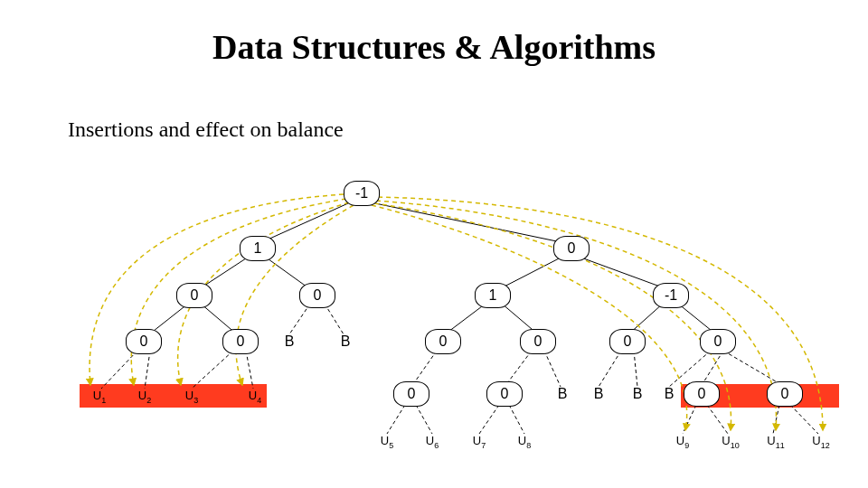 The height and width of the screenshot is (488, 868). I want to click on node-rrrl: 0, so click(702, 394).